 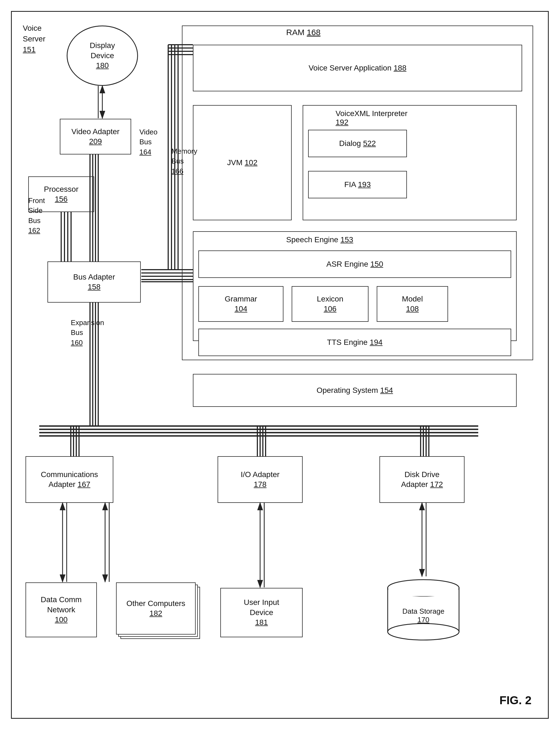 I want to click on lexicon-box: Lexicon106, so click(x=330, y=304).